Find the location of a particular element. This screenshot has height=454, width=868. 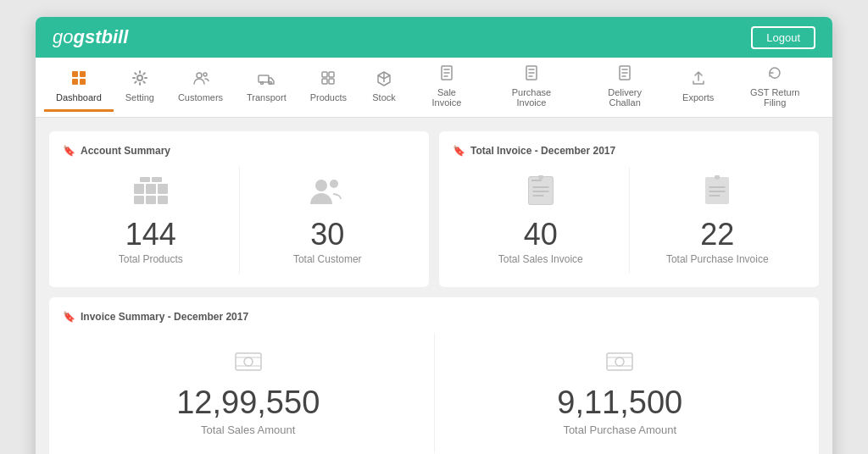

total-invoice-title: Total Invoice - December 2017 is located at coordinates (542, 151).